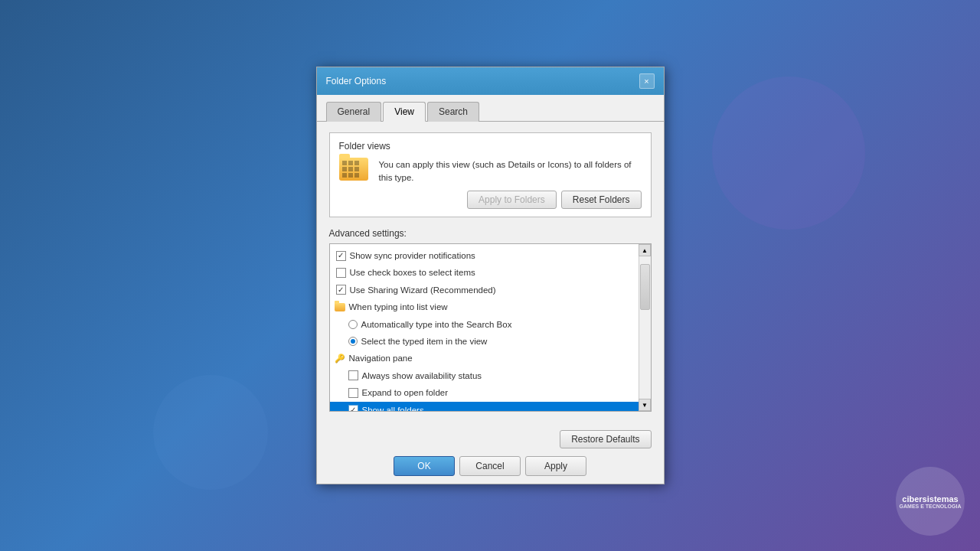  What do you see at coordinates (645, 328) in the screenshot?
I see `scrollbar-track` at bounding box center [645, 328].